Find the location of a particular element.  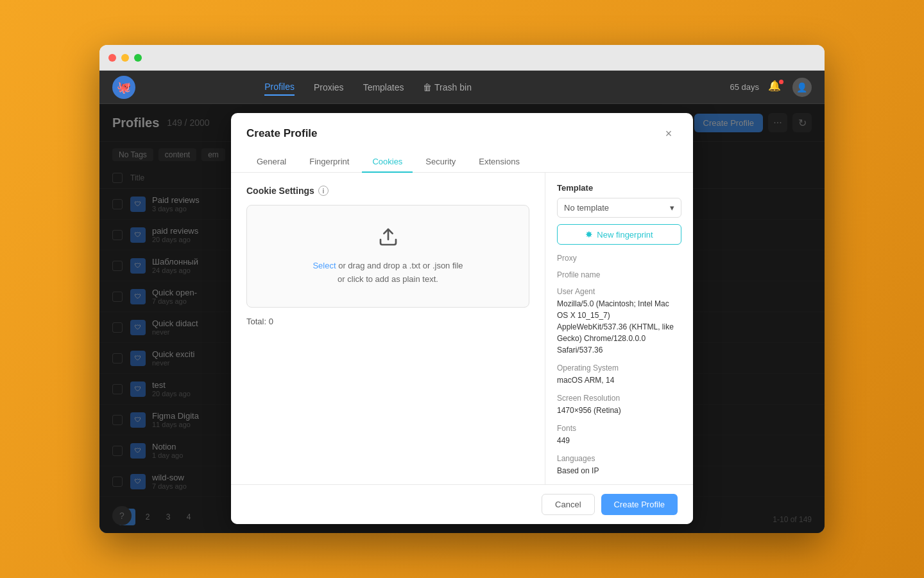

user-avatar: 👤 is located at coordinates (802, 87).